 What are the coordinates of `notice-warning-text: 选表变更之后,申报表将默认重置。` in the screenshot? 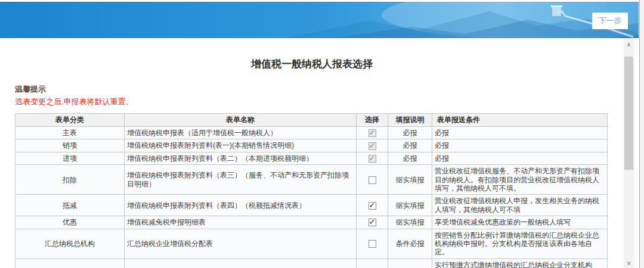 It's located at (320, 102).